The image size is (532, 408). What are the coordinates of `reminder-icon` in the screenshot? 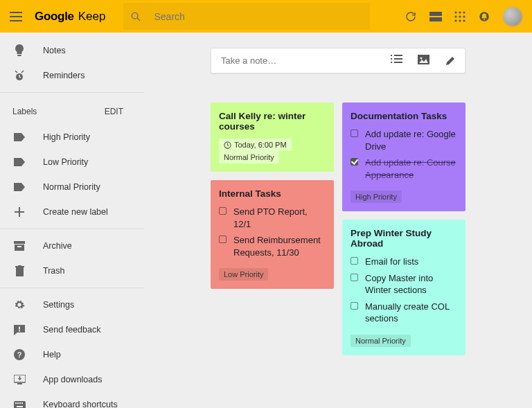 It's located at (19, 76).